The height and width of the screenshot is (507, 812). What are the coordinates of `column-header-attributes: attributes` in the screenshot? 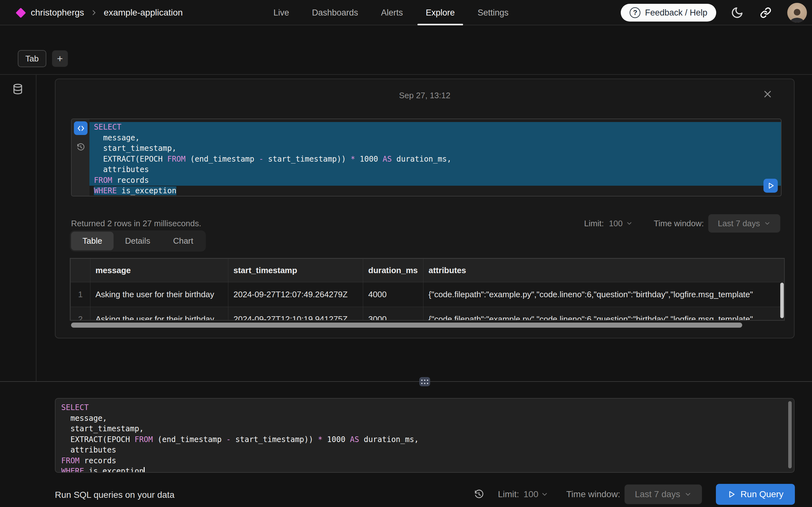 It's located at (604, 271).